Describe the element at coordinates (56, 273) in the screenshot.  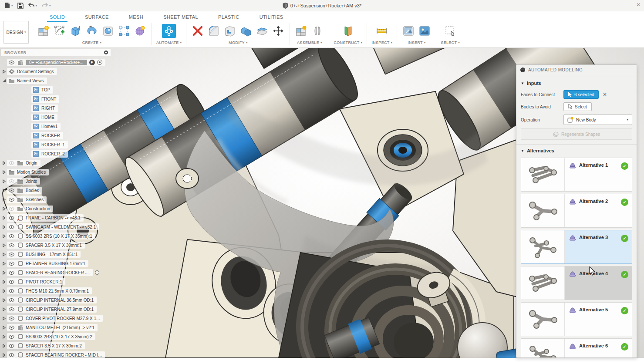
I see `browser-tree-item: SPACER BEARING ROCKER -...` at that location.